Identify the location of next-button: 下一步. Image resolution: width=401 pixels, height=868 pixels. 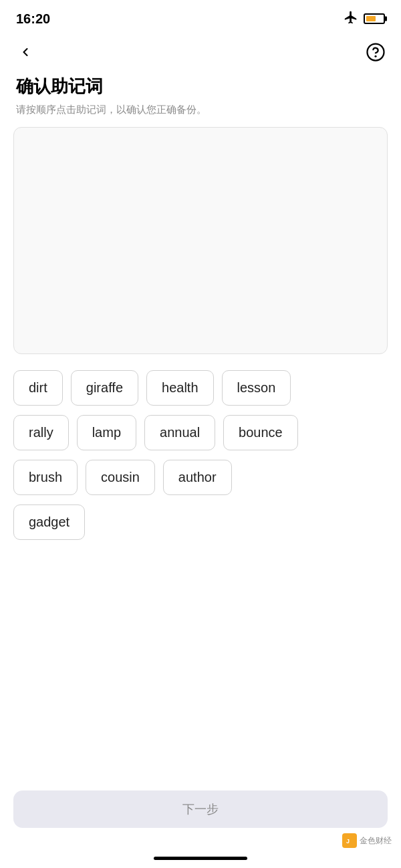
(200, 809).